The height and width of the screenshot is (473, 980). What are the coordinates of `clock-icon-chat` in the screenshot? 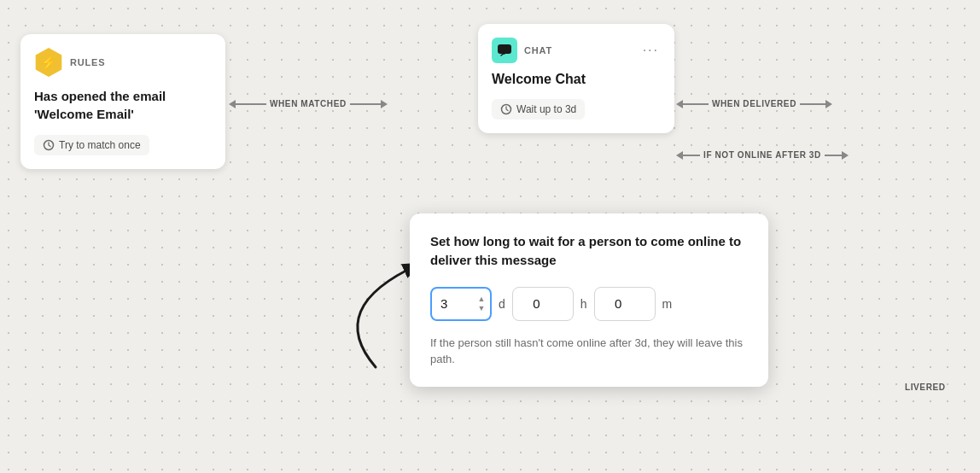 It's located at (506, 109).